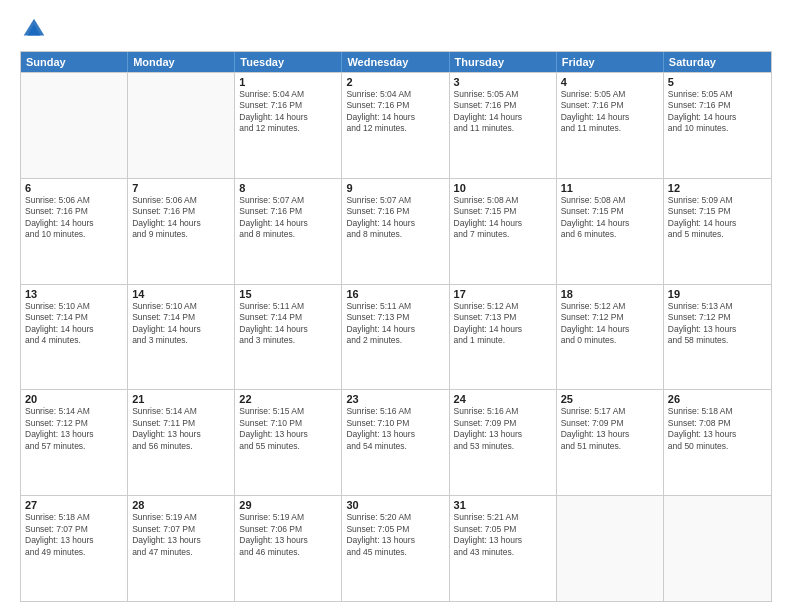 The image size is (792, 612). What do you see at coordinates (504, 62) in the screenshot?
I see `header-day-thursday: Thursday` at bounding box center [504, 62].